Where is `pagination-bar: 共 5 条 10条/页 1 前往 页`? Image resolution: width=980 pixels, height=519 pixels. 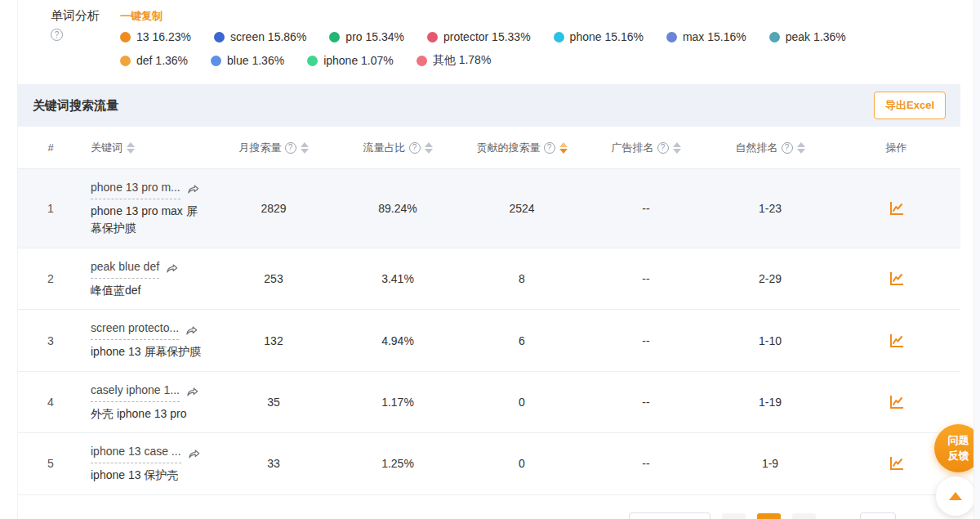 pagination-bar: 共 5 条 10条/页 1 前往 页 is located at coordinates (489, 507).